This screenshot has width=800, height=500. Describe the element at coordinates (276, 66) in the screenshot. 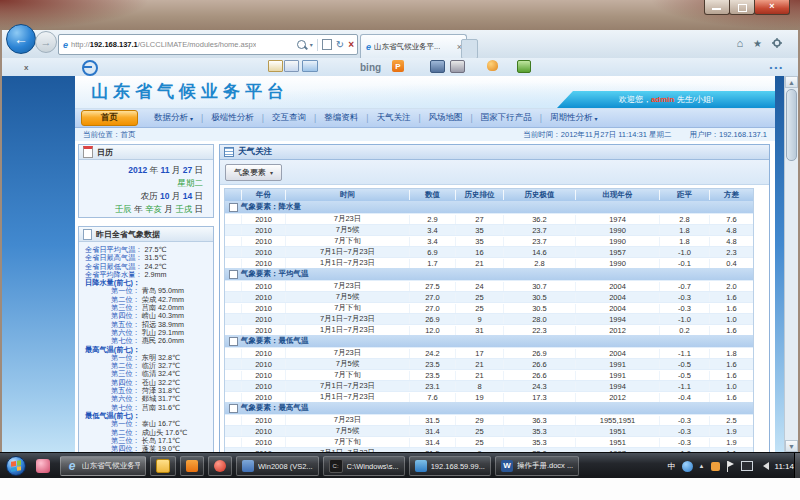

I see `addon-card-icon` at that location.